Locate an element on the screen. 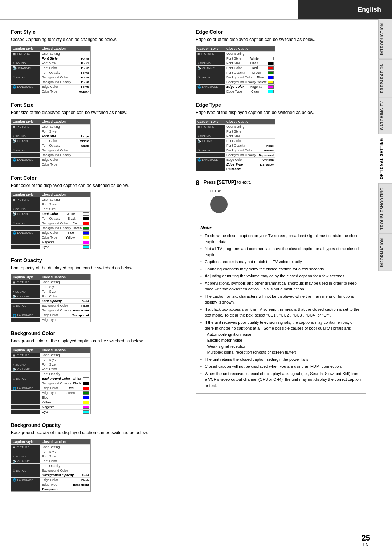 The image size is (392, 554). note-item: Not all TV programs and commercials have… is located at coordinates (281, 252).